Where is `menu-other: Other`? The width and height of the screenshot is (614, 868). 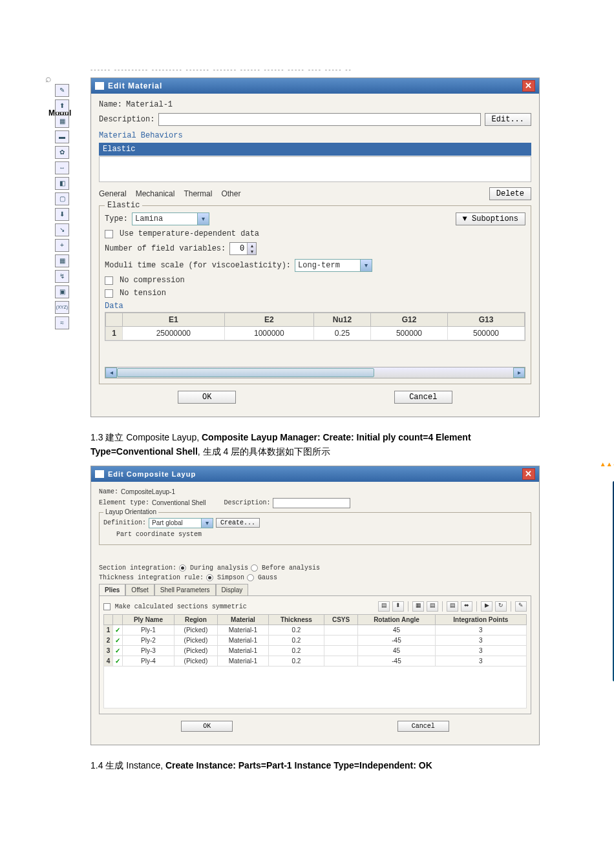
menu-other: Other is located at coordinates (231, 194).